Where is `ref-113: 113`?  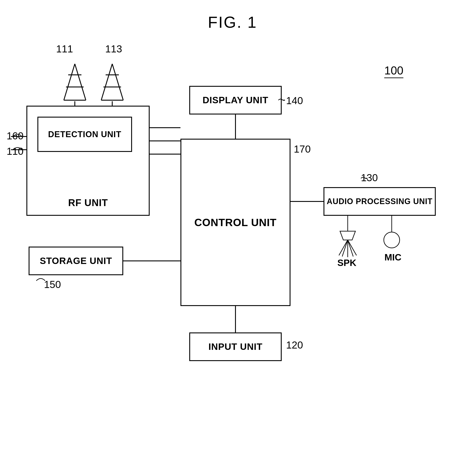
ref-113: 113 is located at coordinates (114, 49).